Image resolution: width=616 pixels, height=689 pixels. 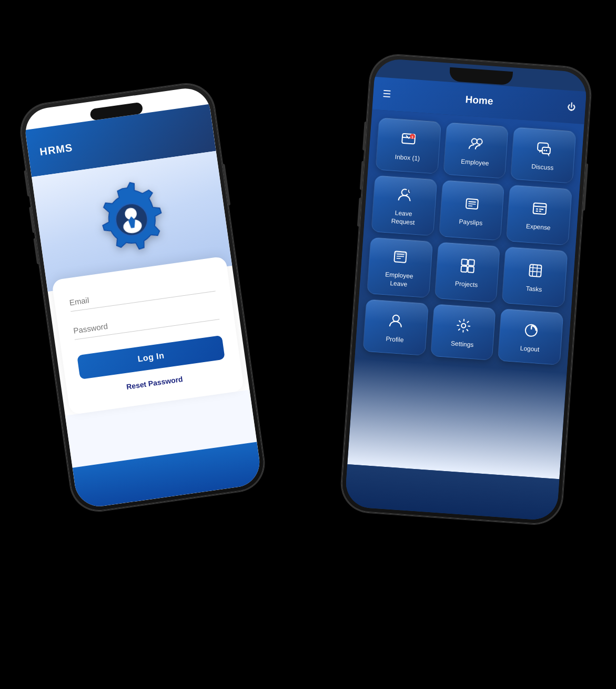 What do you see at coordinates (474, 162) in the screenshot?
I see `employee-label: Employee` at bounding box center [474, 162].